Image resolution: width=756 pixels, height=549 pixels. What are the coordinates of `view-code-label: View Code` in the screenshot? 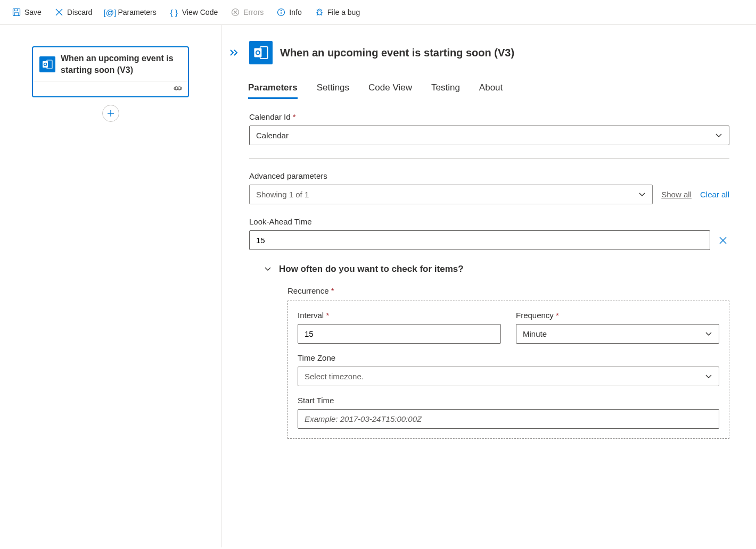 It's located at (200, 12).